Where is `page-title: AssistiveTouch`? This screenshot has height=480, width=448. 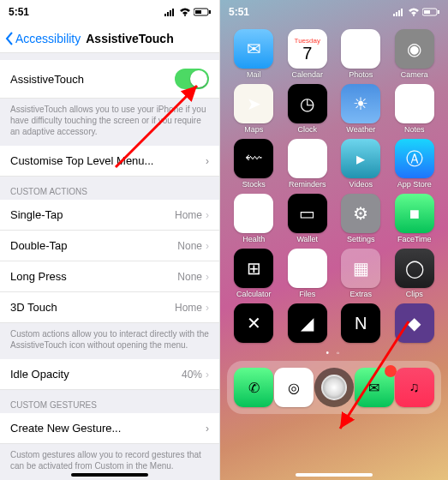 page-title: AssistiveTouch is located at coordinates (129, 39).